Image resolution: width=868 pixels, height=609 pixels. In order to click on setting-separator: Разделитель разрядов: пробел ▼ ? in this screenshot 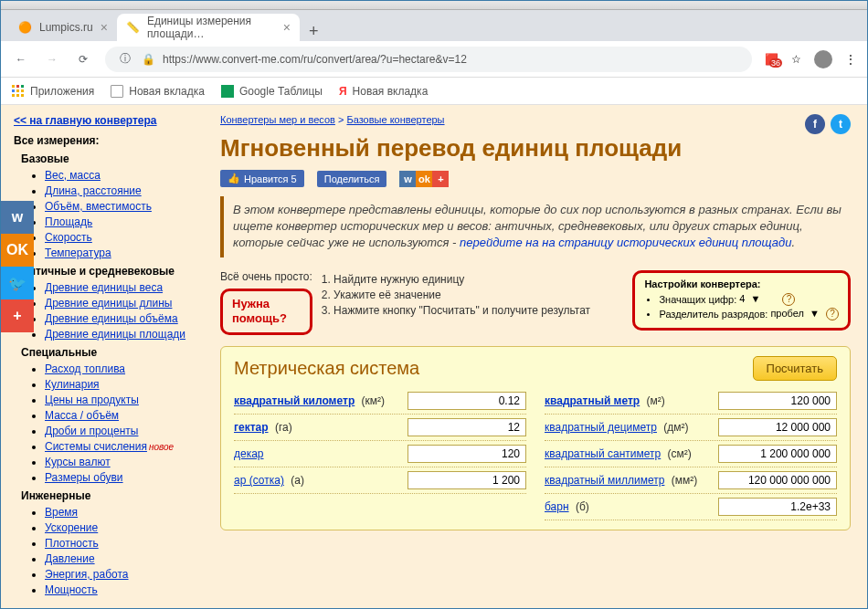, I will do `click(749, 314)`.